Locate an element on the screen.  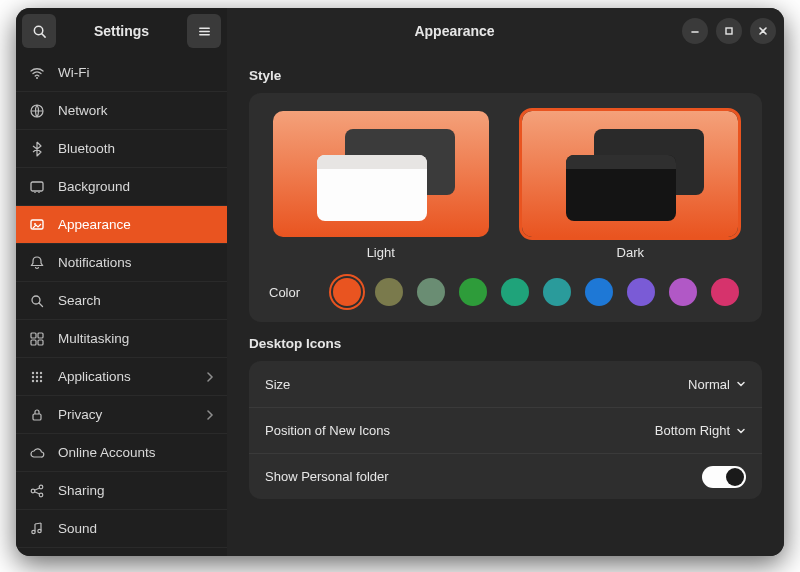
color-label: Color is located at coordinates (290, 292).